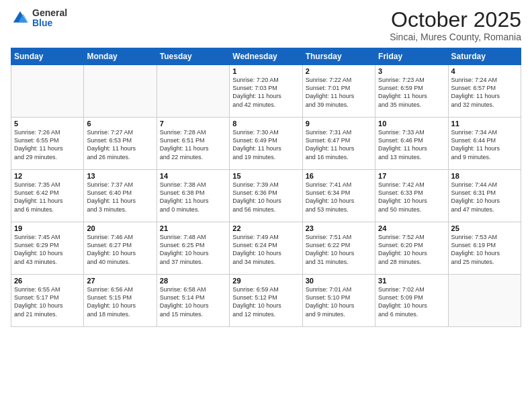 Image resolution: width=532 pixels, height=411 pixels. What do you see at coordinates (339, 196) in the screenshot?
I see `cell-w3-d5: 16Sunrise: 7:41 AM Sunset: 6:34 PM Dayli…` at bounding box center [339, 196].